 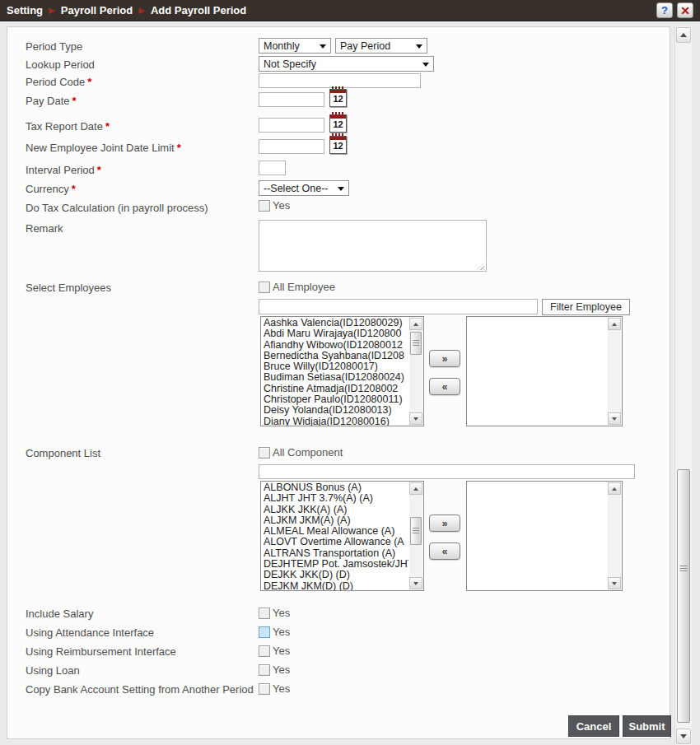 I want to click on remark-label: Remark, so click(x=44, y=229).